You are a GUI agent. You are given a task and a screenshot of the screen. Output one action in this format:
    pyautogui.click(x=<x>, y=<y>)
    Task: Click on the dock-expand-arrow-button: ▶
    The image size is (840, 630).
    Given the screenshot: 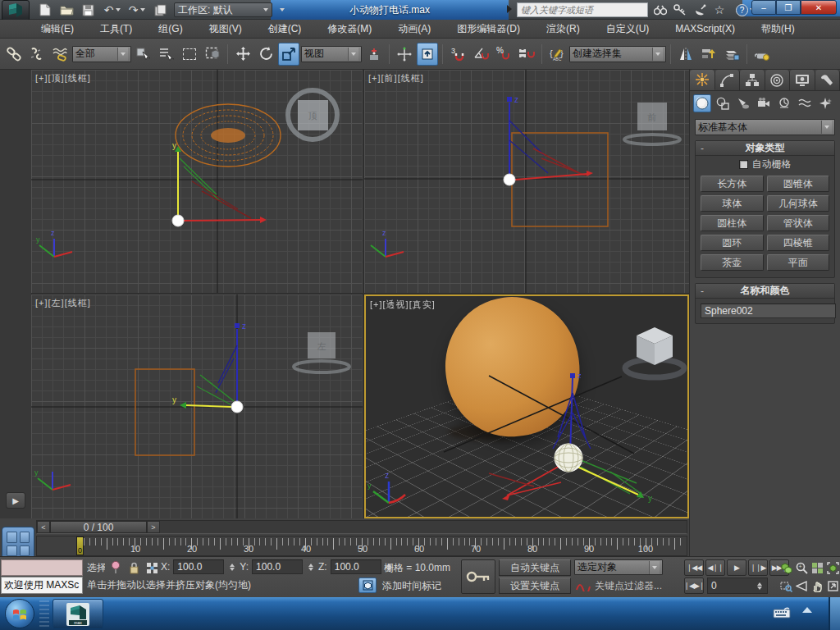 What is the action you would take?
    pyautogui.click(x=16, y=500)
    